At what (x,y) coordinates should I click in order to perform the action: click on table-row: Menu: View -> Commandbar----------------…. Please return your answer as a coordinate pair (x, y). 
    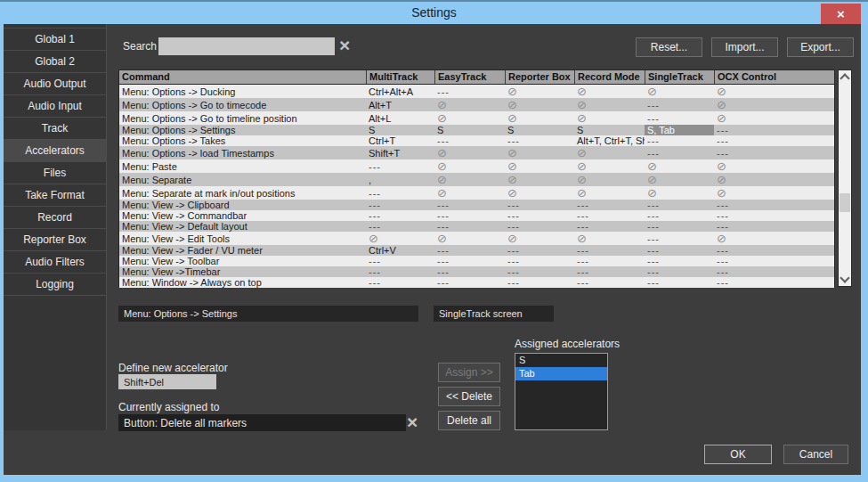
    Looking at the image, I should click on (477, 216).